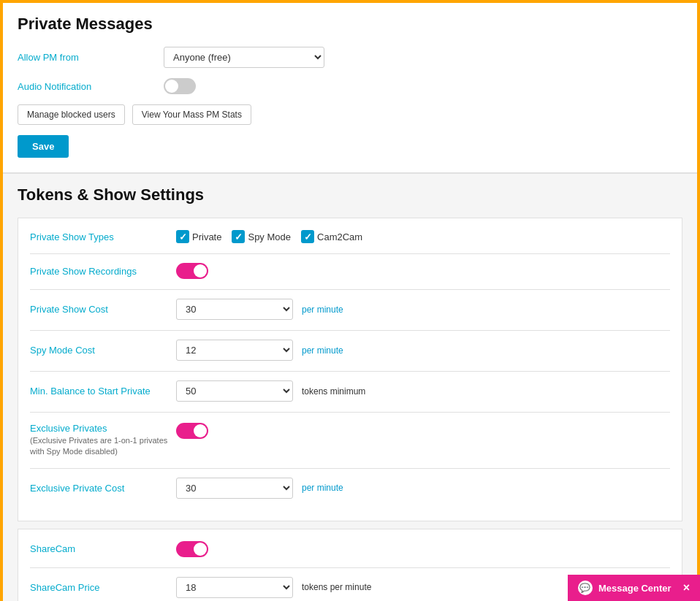 This screenshot has width=700, height=601. What do you see at coordinates (350, 86) in the screenshot?
I see `audio-notification-row: Audio Notification` at bounding box center [350, 86].